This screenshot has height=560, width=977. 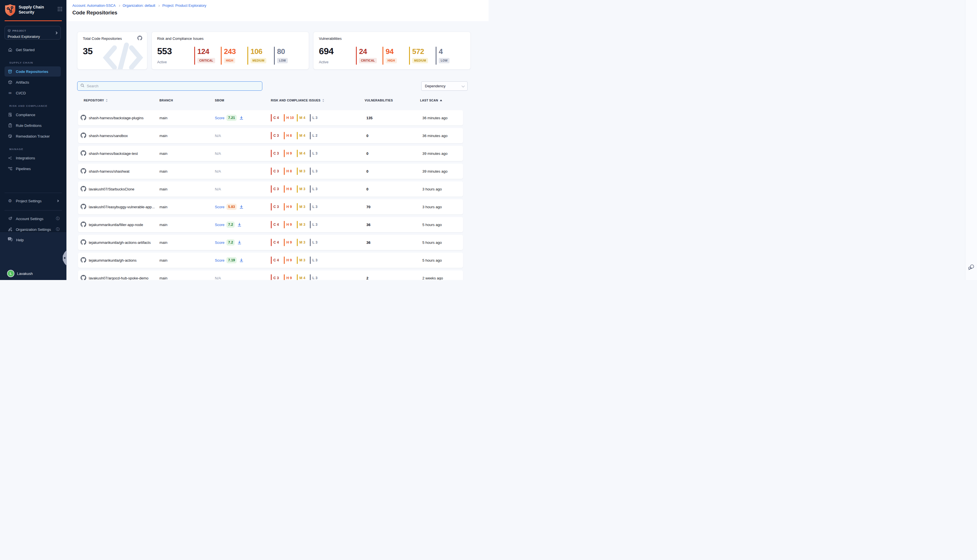 I want to click on repository-name: lavakush07/argocd-hub-spoke-demo, so click(x=119, y=278).